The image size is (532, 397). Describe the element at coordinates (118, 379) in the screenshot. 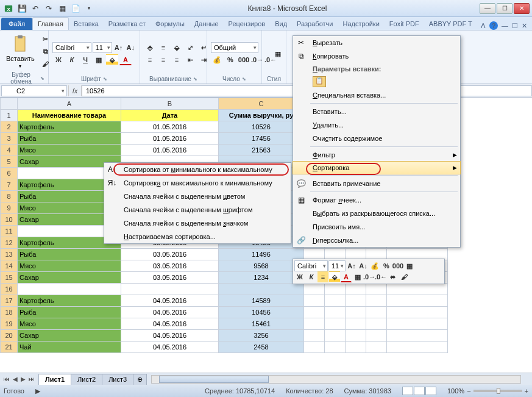

I see `sheet-tab-2: Лист3` at that location.